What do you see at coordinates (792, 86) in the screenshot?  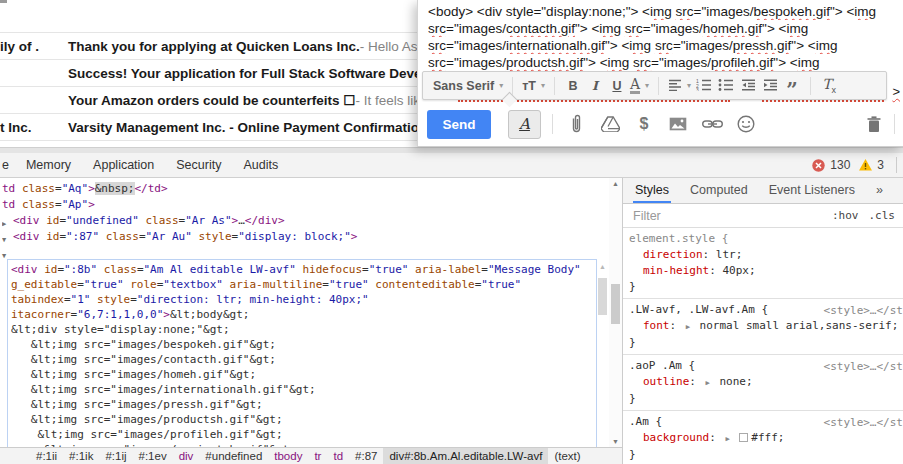 I see `quote-button: ”` at bounding box center [792, 86].